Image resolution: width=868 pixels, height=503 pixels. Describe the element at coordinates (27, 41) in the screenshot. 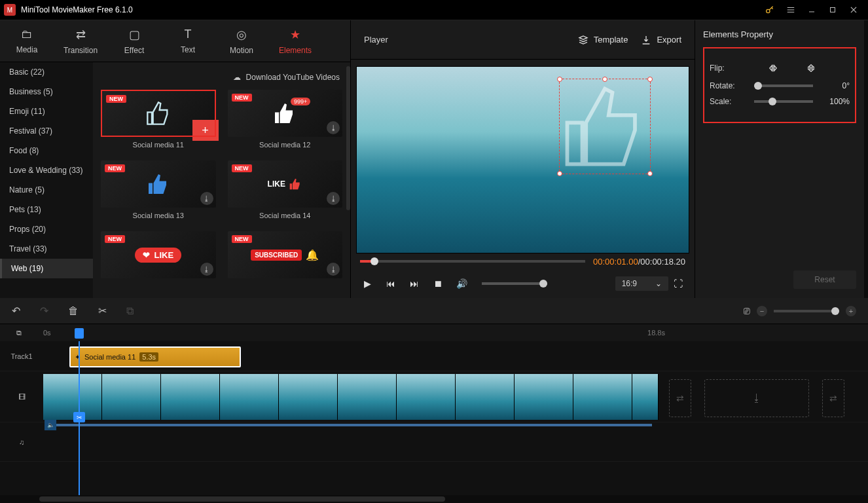

I see `tab-media: 🗀Media` at that location.